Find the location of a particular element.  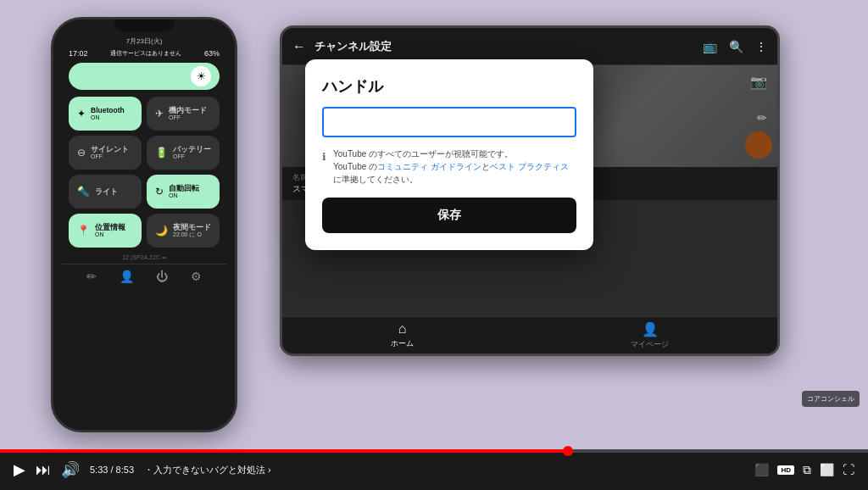

home-label: ホーム is located at coordinates (402, 344).